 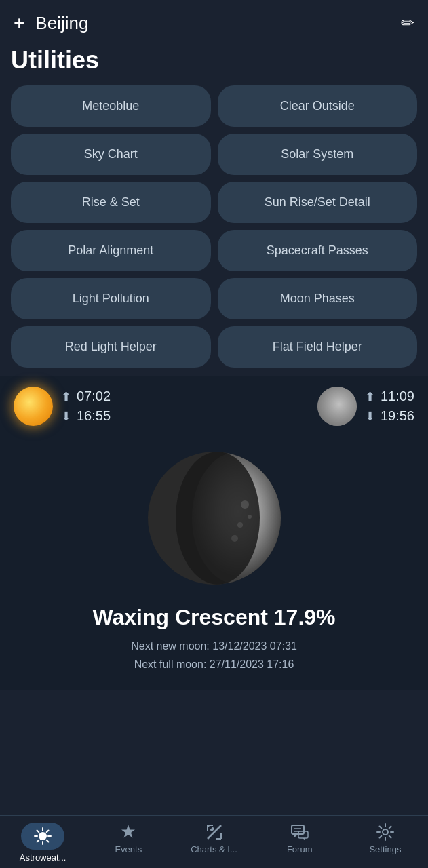 I want to click on moonset-icon: ⬇, so click(x=370, y=416).